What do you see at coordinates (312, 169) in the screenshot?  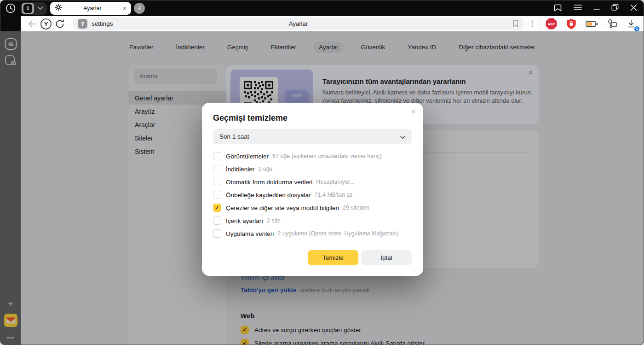 I see `history-item-row: ✓ İndirilenler 1 öğe` at bounding box center [312, 169].